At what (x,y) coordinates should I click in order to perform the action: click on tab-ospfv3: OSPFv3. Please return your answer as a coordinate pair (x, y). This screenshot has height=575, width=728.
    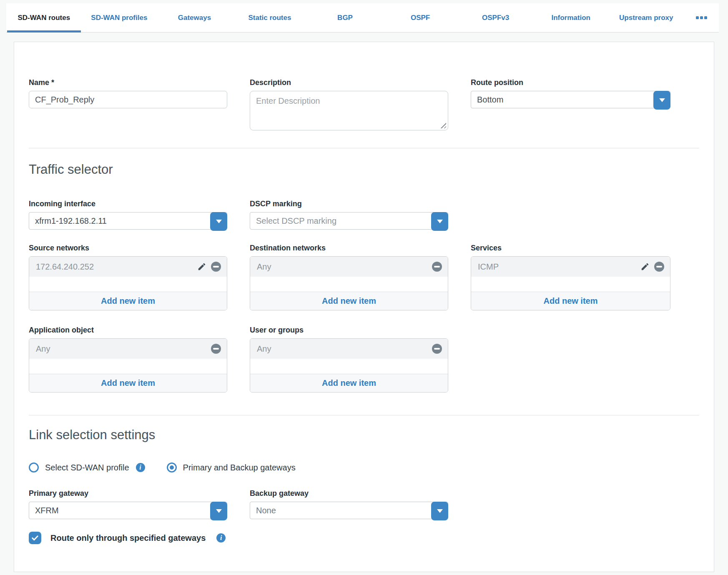
    Looking at the image, I should click on (495, 18).